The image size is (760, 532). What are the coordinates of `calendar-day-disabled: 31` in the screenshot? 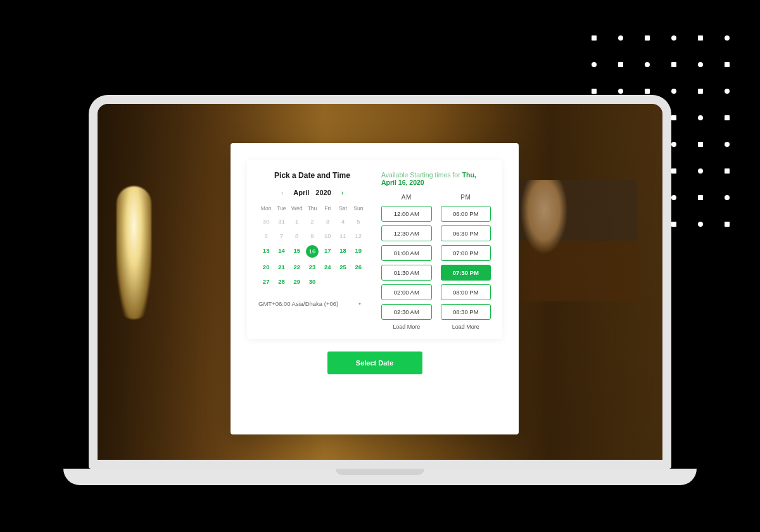 It's located at (281, 222).